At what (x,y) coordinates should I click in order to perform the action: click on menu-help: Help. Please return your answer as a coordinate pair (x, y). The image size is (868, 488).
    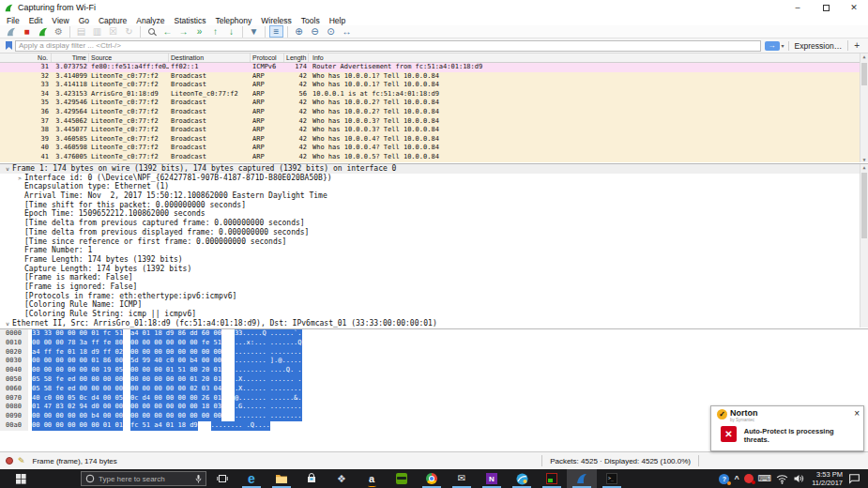
    Looking at the image, I should click on (338, 21).